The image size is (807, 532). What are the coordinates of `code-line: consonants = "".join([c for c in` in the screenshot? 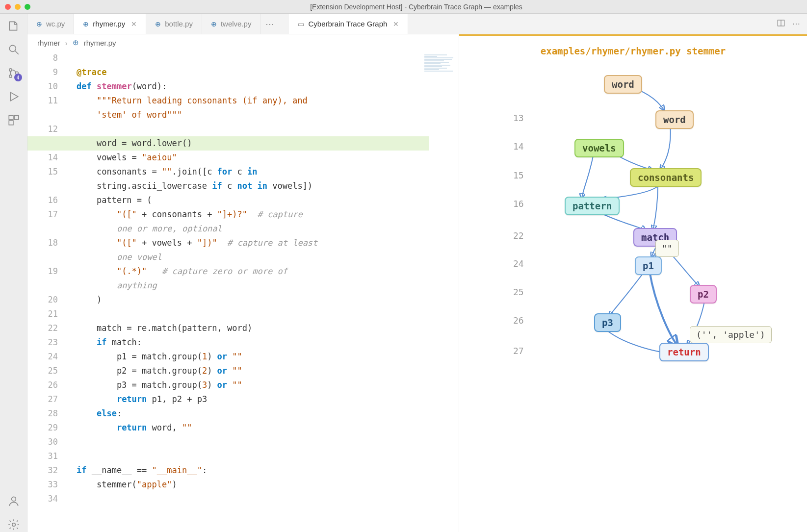 It's located at (253, 172).